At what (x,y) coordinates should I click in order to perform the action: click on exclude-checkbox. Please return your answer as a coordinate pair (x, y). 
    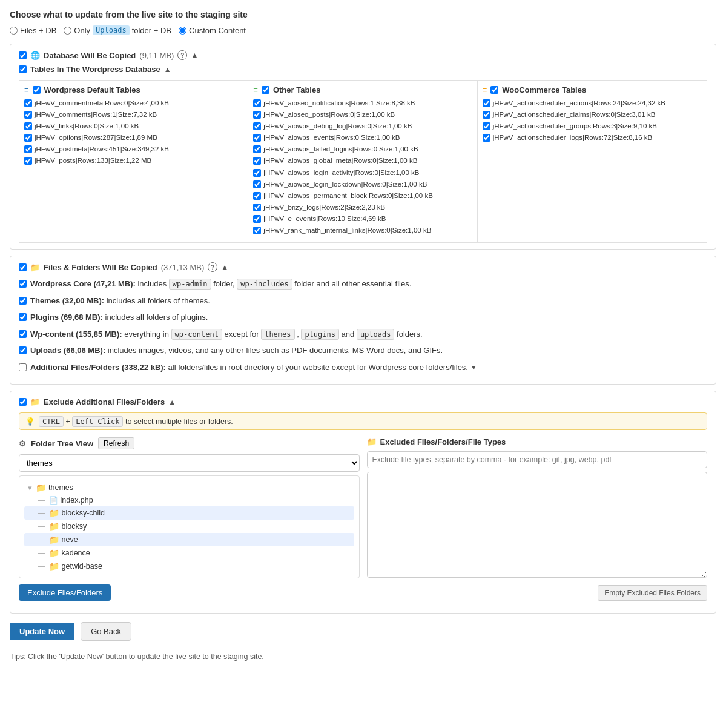
    Looking at the image, I should click on (23, 402).